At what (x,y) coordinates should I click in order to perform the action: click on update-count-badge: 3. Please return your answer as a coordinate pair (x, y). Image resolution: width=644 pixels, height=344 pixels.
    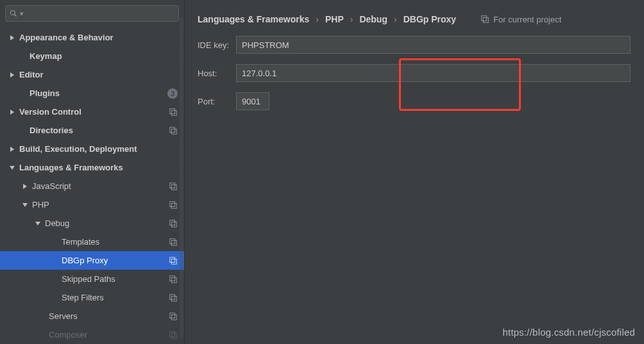
    Looking at the image, I should click on (173, 94).